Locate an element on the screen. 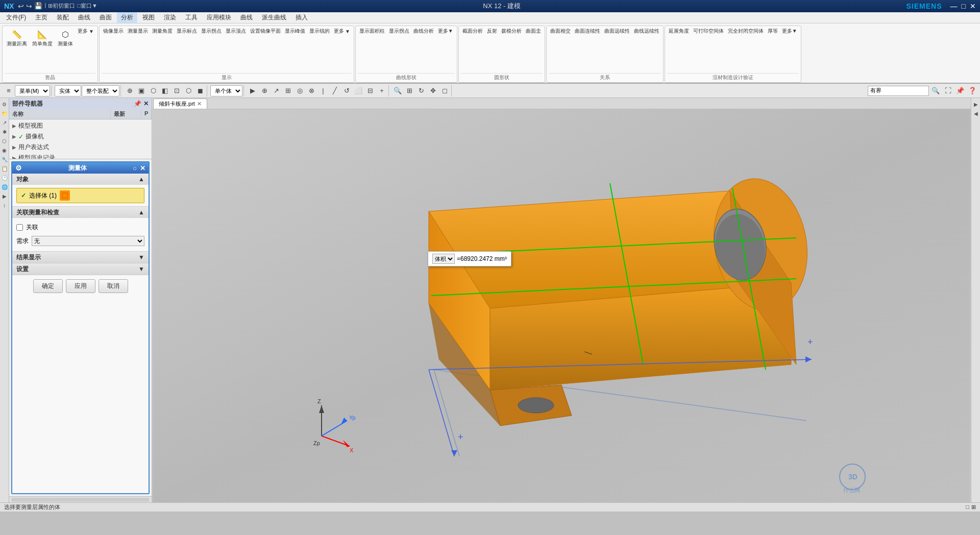  ribbon-btn-show-inflect2: 显示拐点 is located at coordinates (399, 31).